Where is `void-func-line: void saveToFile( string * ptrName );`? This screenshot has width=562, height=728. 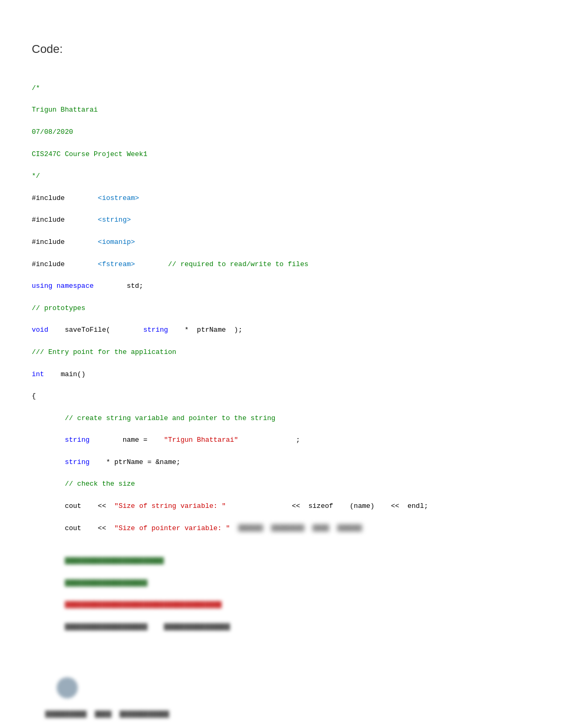
void-func-line: void saveToFile( string * ptrName ); is located at coordinates (281, 330).